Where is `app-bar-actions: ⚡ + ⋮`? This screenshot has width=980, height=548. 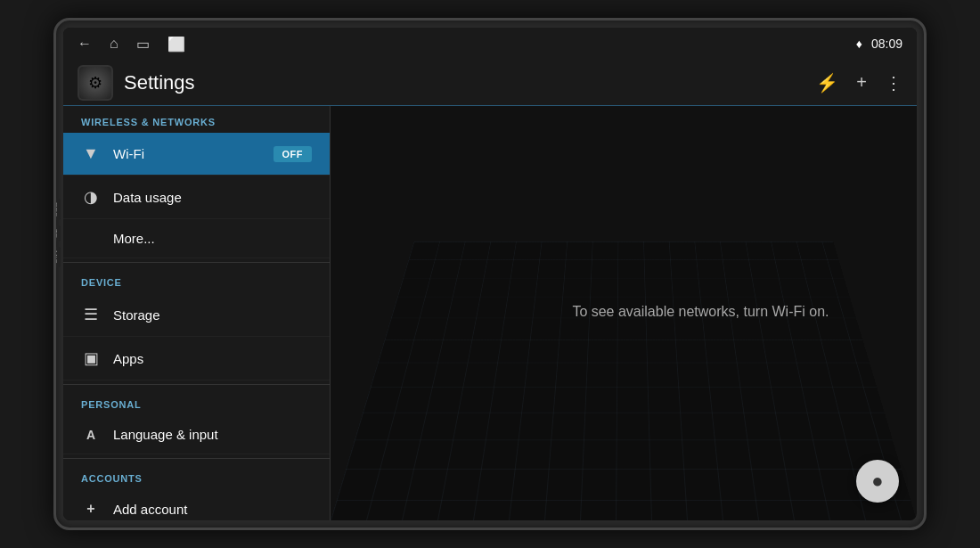
app-bar-actions: ⚡ + ⋮ is located at coordinates (859, 83).